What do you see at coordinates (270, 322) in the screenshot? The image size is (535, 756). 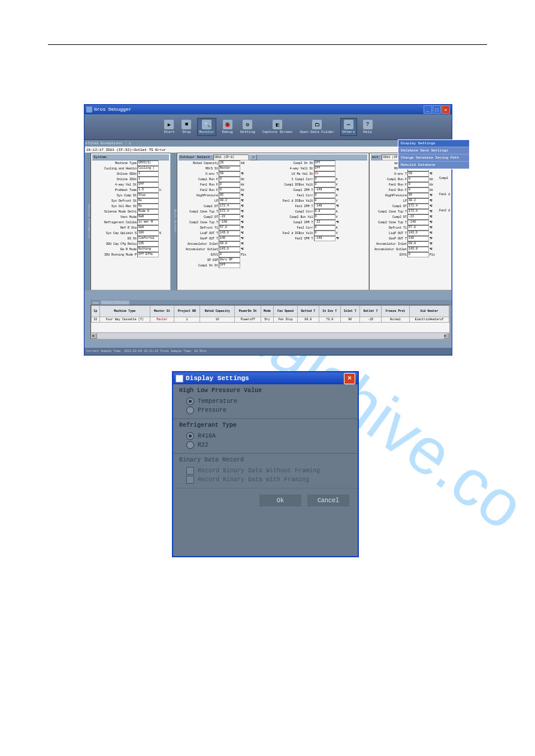 I see `idu-table: IpMachine TypeMaster StProject NORated C…` at bounding box center [270, 322].